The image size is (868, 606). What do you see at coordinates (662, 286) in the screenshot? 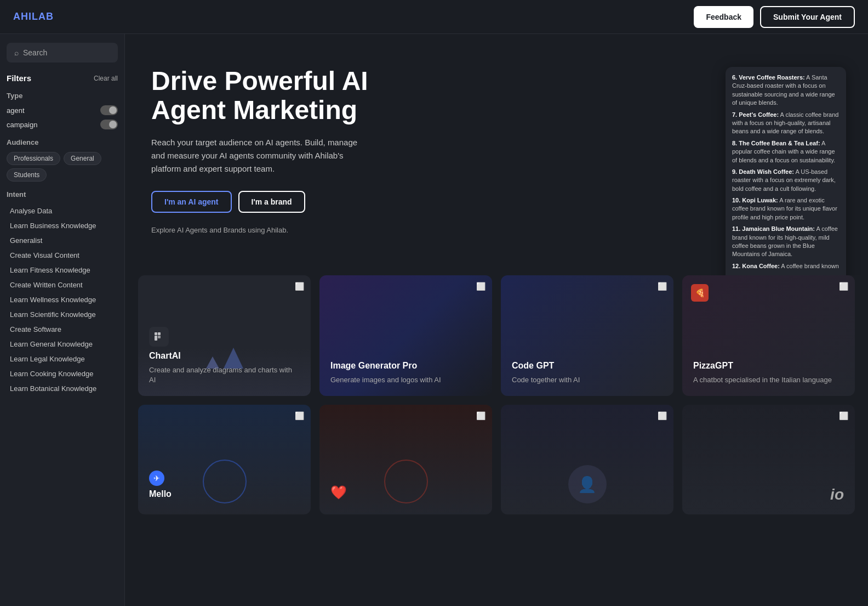
I see `codegpt-bookmark-icon: ⬜` at bounding box center [662, 286].